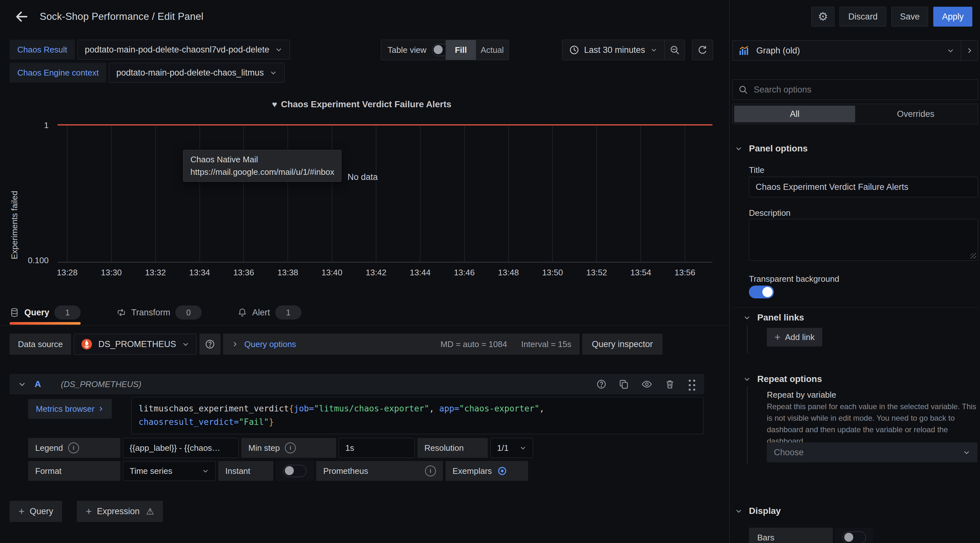 Image resolution: width=980 pixels, height=543 pixels. What do you see at coordinates (916, 114) in the screenshot?
I see `tab-overrides: Overrides` at bounding box center [916, 114].